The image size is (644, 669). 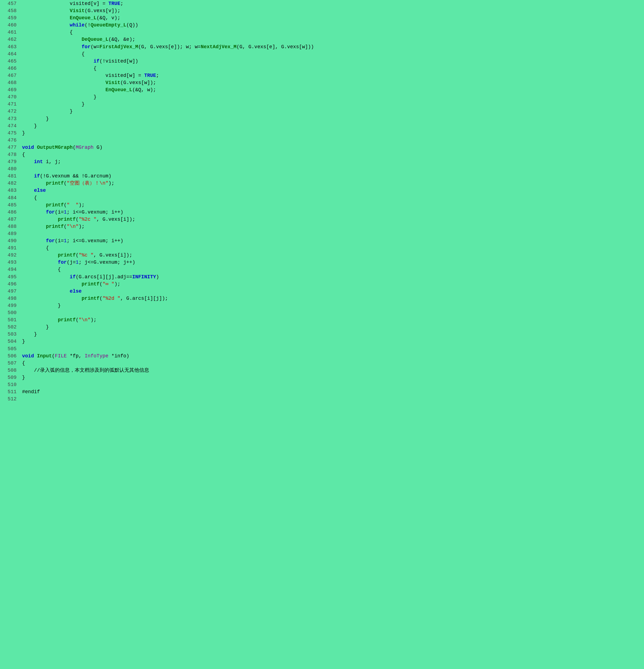 What do you see at coordinates (10, 97) in the screenshot?
I see `line-number: 470` at bounding box center [10, 97].